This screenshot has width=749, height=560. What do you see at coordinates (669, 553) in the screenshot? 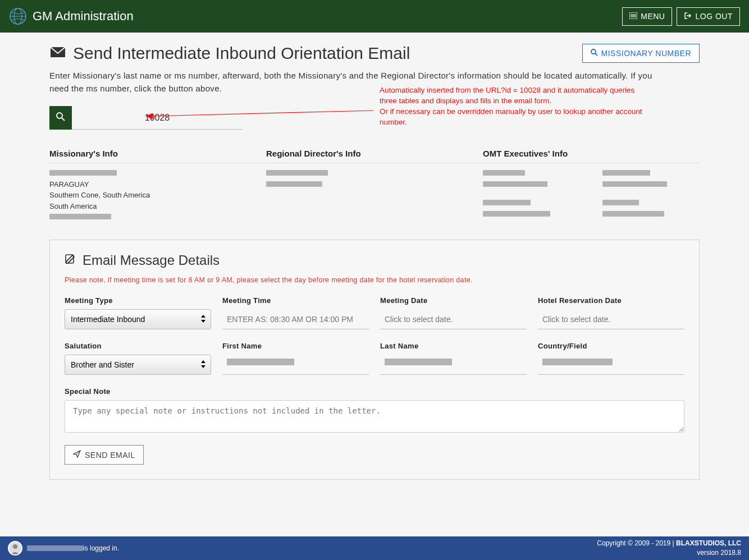
I see `version-text: version 2018.8` at bounding box center [669, 553].